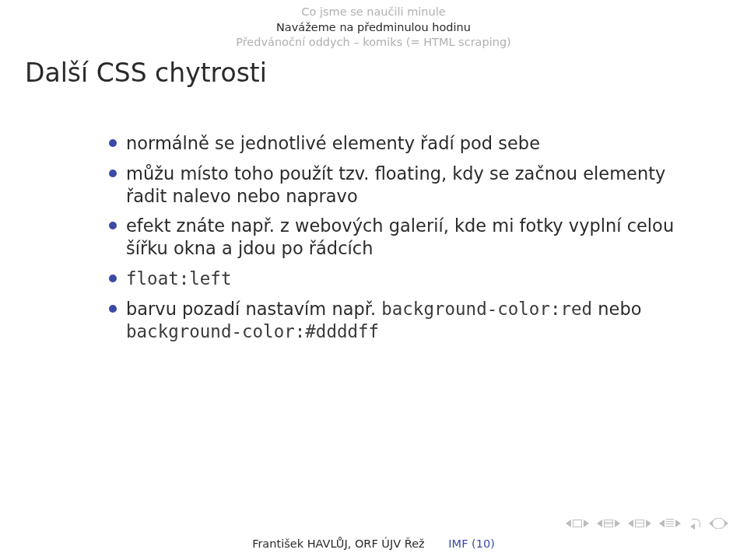 This screenshot has height=560, width=747. Describe the element at coordinates (618, 523) in the screenshot. I see `section-next-icon` at that location.